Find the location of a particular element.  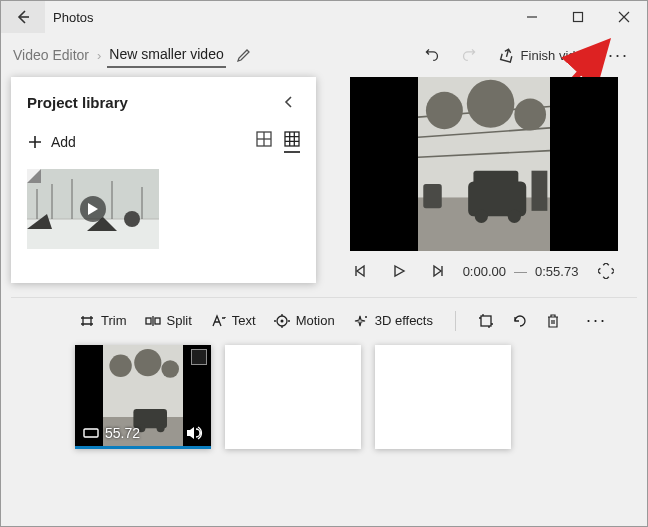

grid-small-icon is located at coordinates (292, 139).